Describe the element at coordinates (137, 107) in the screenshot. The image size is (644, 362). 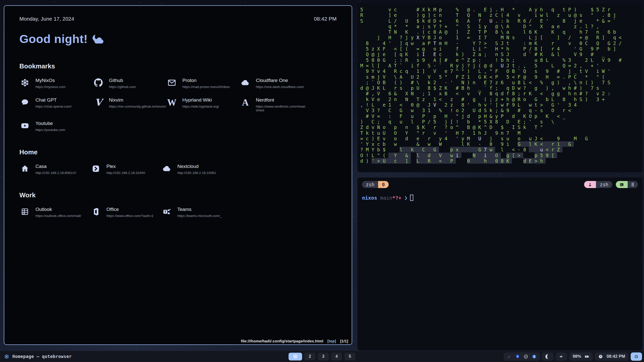
I see `bookmark-url: https://nix-community.github.io/nixvim/` at that location.